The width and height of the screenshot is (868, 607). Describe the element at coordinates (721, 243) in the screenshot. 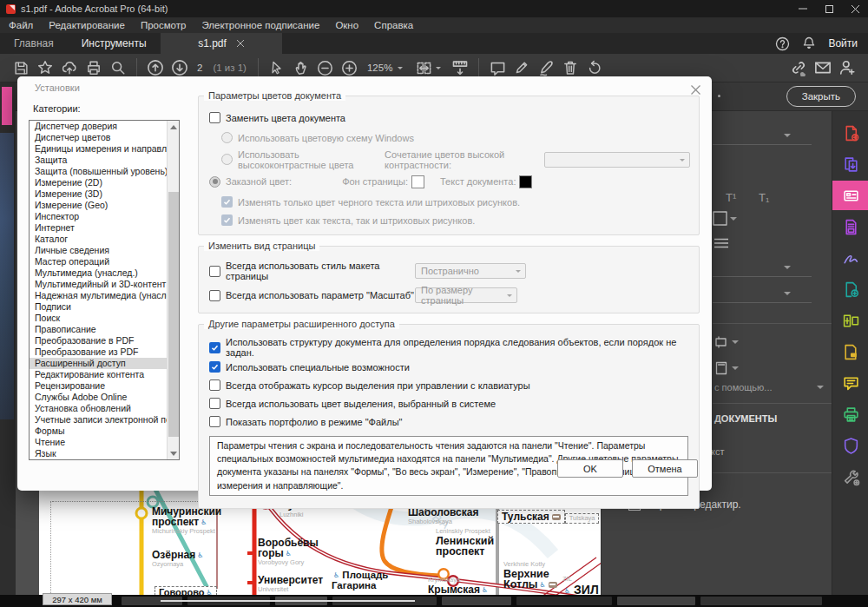

I see `list-icon` at that location.